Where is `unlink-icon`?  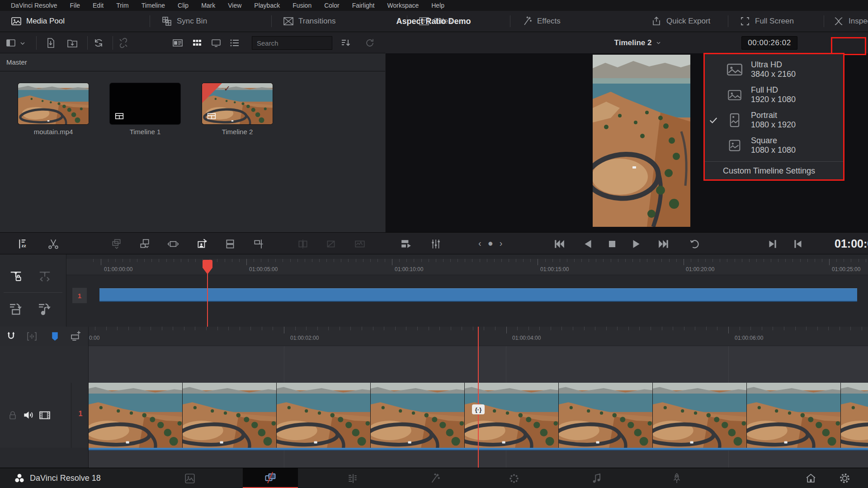
unlink-icon is located at coordinates (123, 43).